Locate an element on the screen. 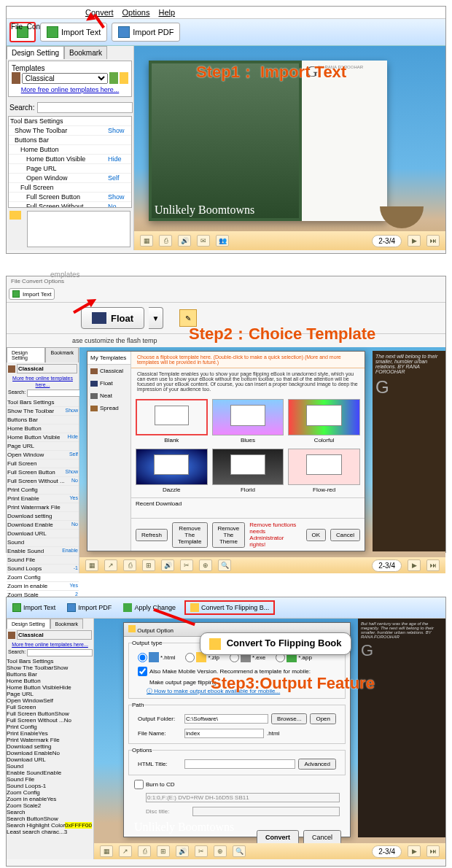 Image resolution: width=452 pixels, height=868 pixels. page-bar: ▦ ⎙ 🔊 ✉ 👥 2-3/4 ▶ ⏭ is located at coordinates (290, 241).